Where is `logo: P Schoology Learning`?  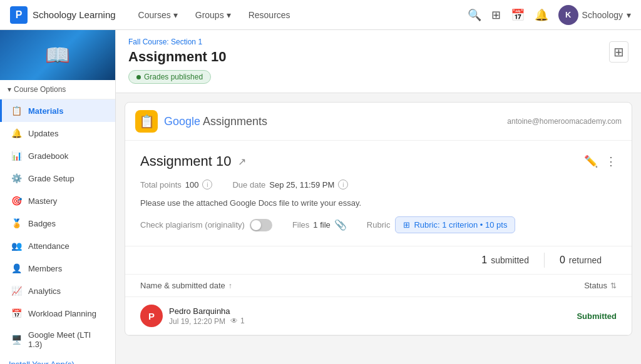 logo: P Schoology Learning is located at coordinates (63, 15).